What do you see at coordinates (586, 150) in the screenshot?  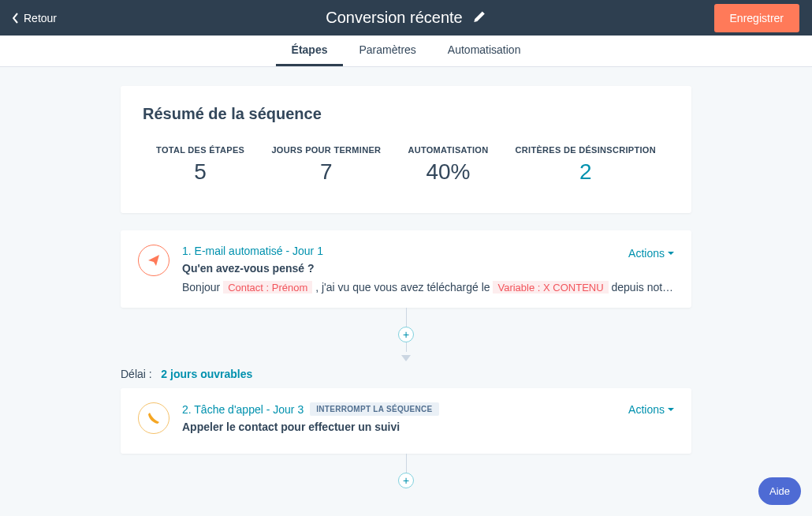 I see `stat-label: CRITÈRES DE DÉSINSCRIPTION` at bounding box center [586, 150].